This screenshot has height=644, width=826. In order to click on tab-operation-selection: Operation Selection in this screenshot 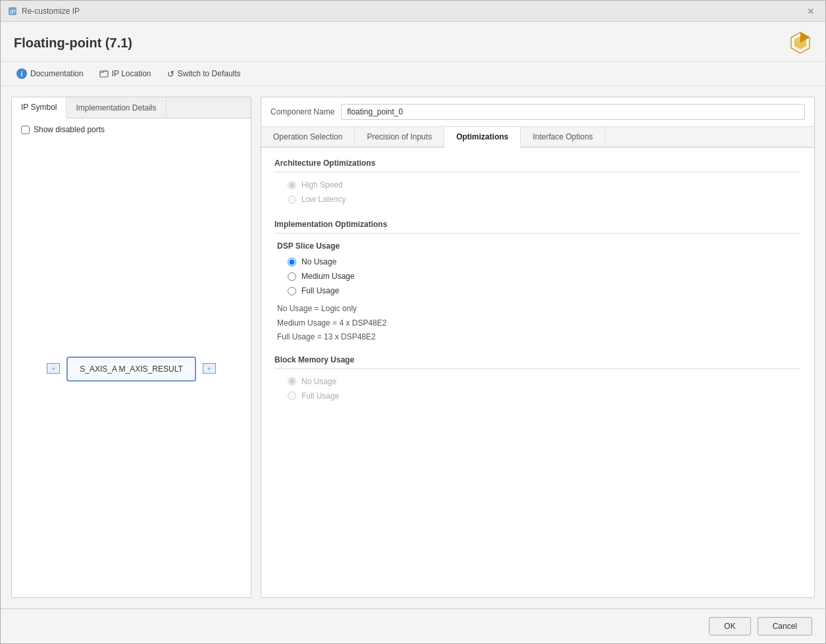, I will do `click(308, 137)`.